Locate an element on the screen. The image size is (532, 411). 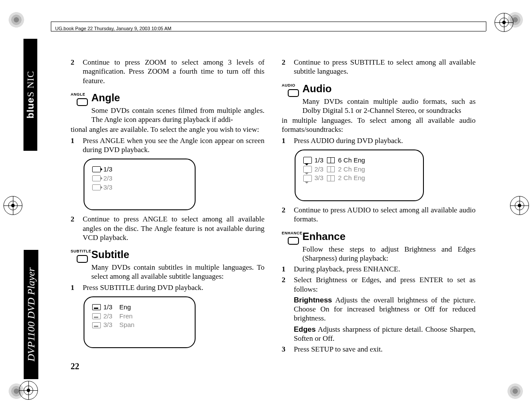
osd-row: 1/36 Ch Eng is located at coordinates (359, 160).